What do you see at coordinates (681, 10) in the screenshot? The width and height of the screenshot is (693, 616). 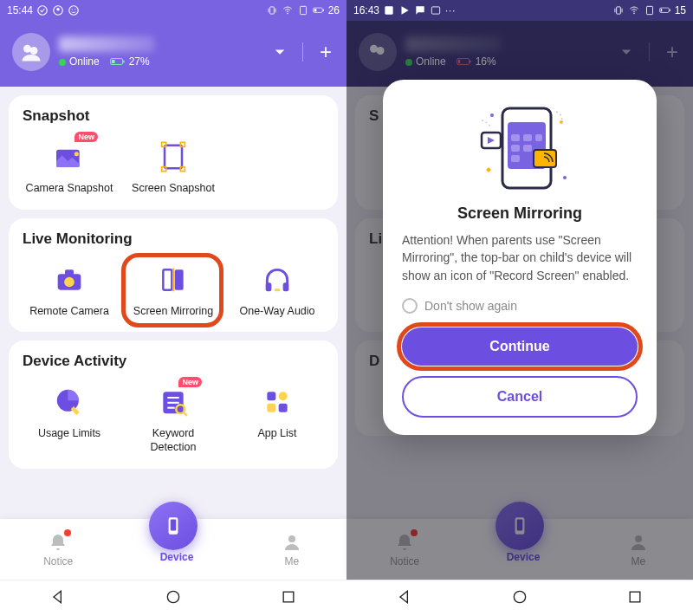 I see `status-battery-pct: 15` at bounding box center [681, 10].